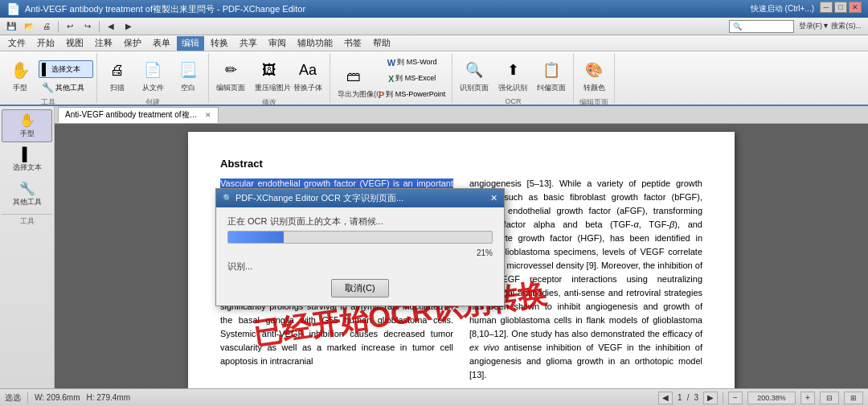 Image resolution: width=868 pixels, height=406 pixels. What do you see at coordinates (48, 78) in the screenshot?
I see `ribbon-group-tools: ✋ 手型 ▌ 选择文本 🔧 其他工具 工具` at bounding box center [48, 78].